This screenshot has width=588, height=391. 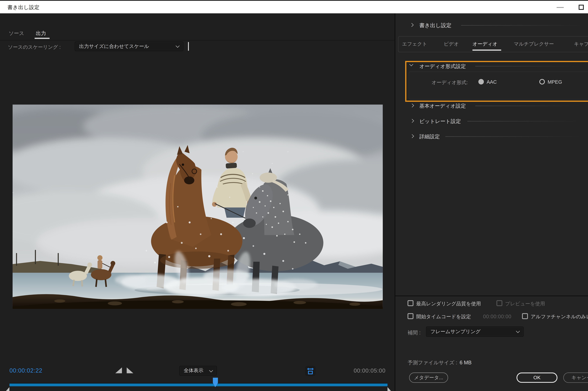 What do you see at coordinates (395, 202) in the screenshot?
I see `panel-divider` at bounding box center [395, 202].